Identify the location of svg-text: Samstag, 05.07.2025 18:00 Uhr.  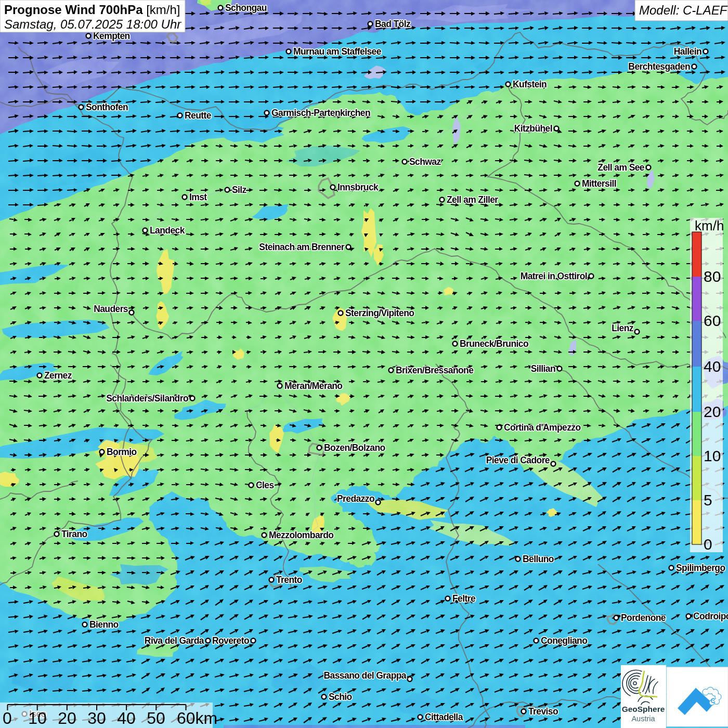
(93, 24).